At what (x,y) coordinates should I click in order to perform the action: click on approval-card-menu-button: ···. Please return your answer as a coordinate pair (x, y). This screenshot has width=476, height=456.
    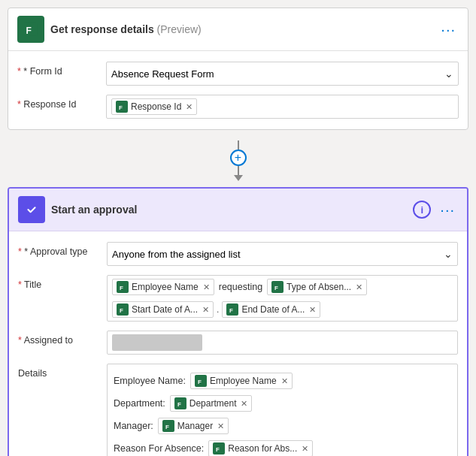
    Looking at the image, I should click on (447, 210).